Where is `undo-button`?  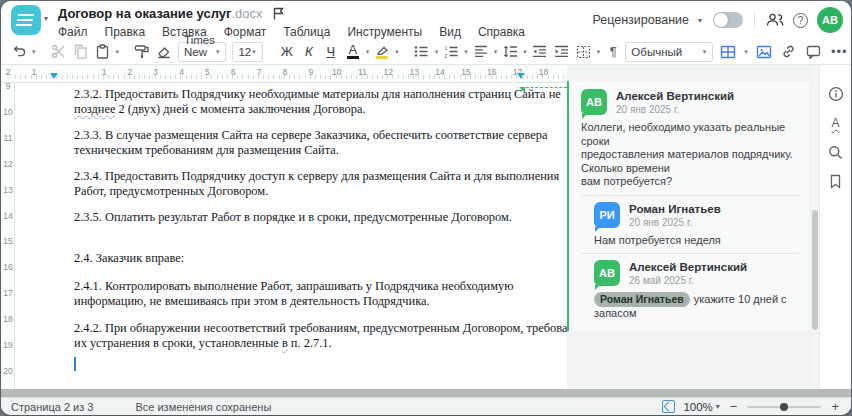 undo-button is located at coordinates (19, 52).